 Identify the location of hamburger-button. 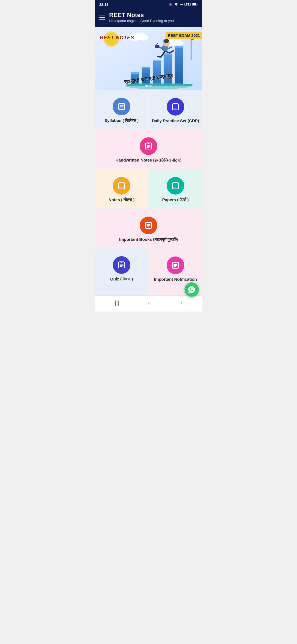
(102, 17).